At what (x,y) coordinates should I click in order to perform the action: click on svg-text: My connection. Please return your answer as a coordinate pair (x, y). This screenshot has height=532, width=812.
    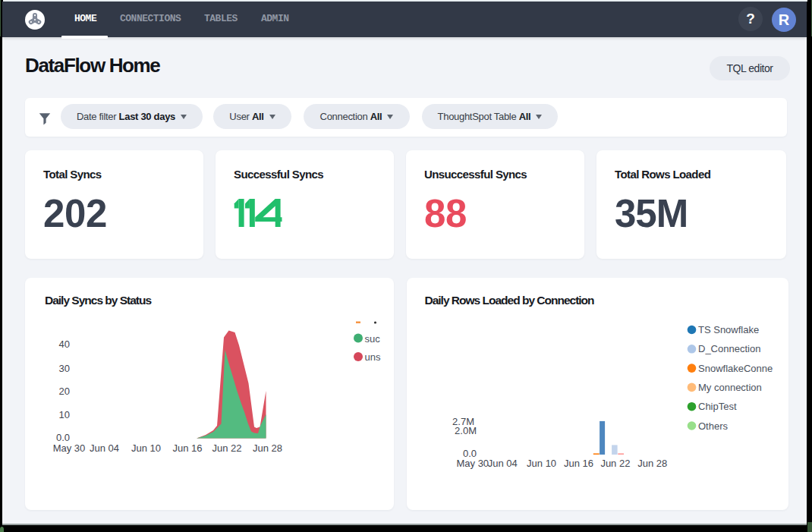
    Looking at the image, I should click on (730, 387).